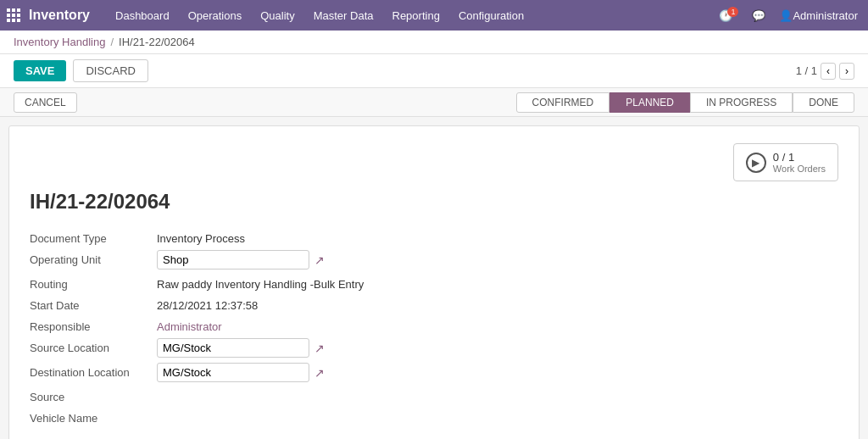 The image size is (868, 439). What do you see at coordinates (411, 15) in the screenshot?
I see `nav-menu: Dashboard Operations Quality Master Data…` at bounding box center [411, 15].